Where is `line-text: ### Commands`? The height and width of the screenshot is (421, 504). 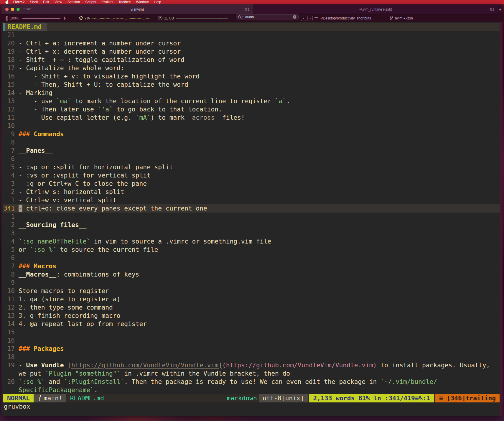 line-text: ### Commands is located at coordinates (41, 134).